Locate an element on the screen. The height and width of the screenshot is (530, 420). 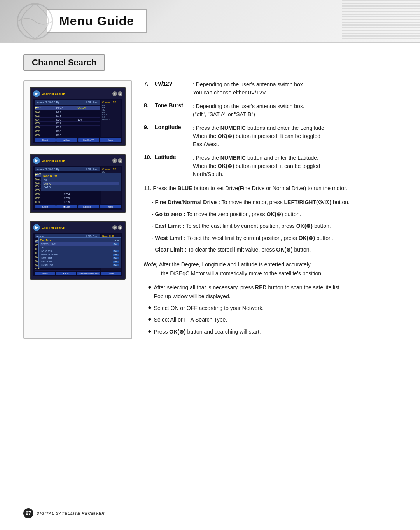
screen-footer-2: Select ■ Scan Satellite/TP Home is located at coordinates (78, 207).